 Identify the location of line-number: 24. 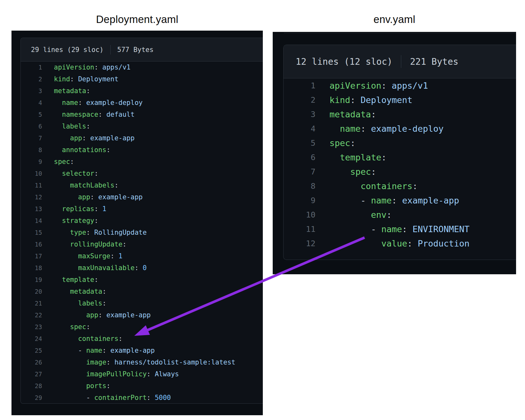
(31, 339).